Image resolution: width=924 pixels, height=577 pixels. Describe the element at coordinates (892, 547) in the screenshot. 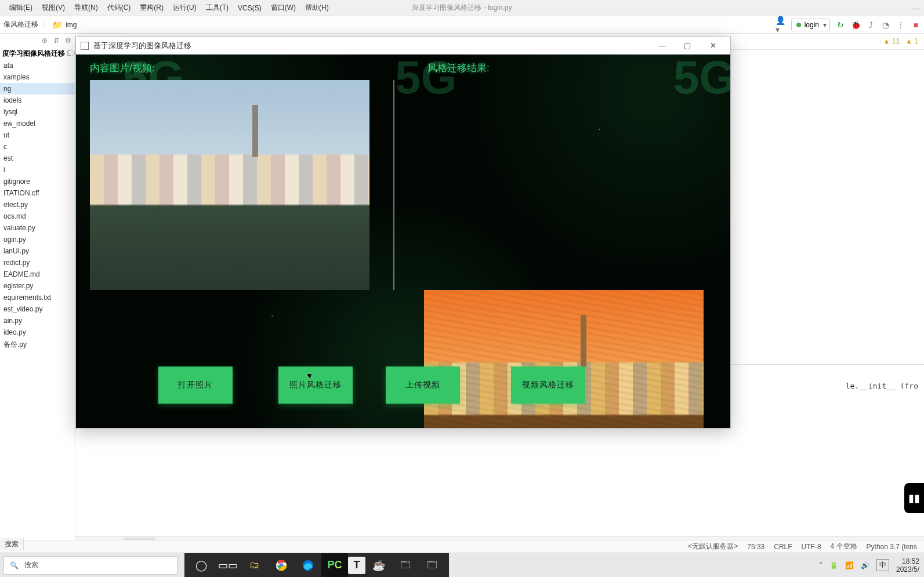

I see `status-interpreter: Python 3.7 (tens` at that location.